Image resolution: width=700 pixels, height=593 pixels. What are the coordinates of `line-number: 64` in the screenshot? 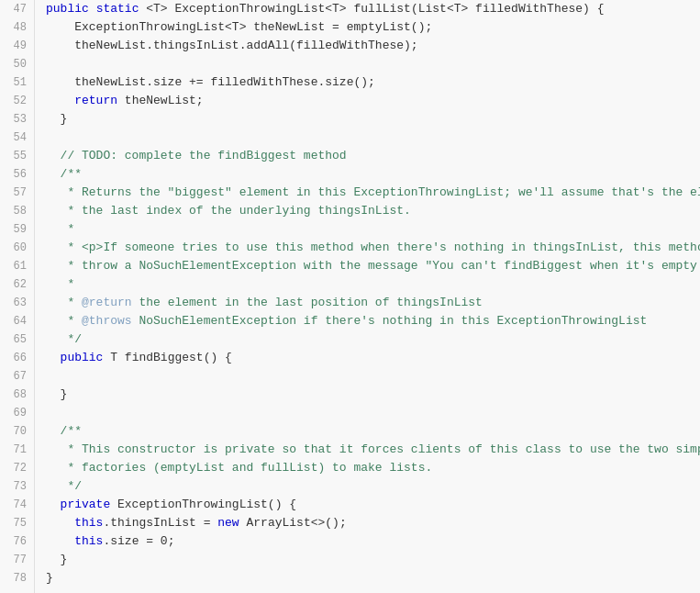 It's located at (17, 321).